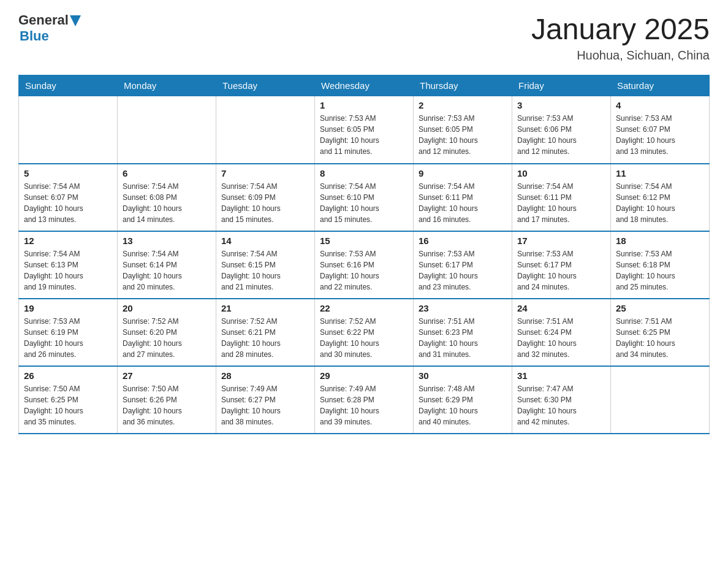  I want to click on logo-blue-text: Blue, so click(34, 36).